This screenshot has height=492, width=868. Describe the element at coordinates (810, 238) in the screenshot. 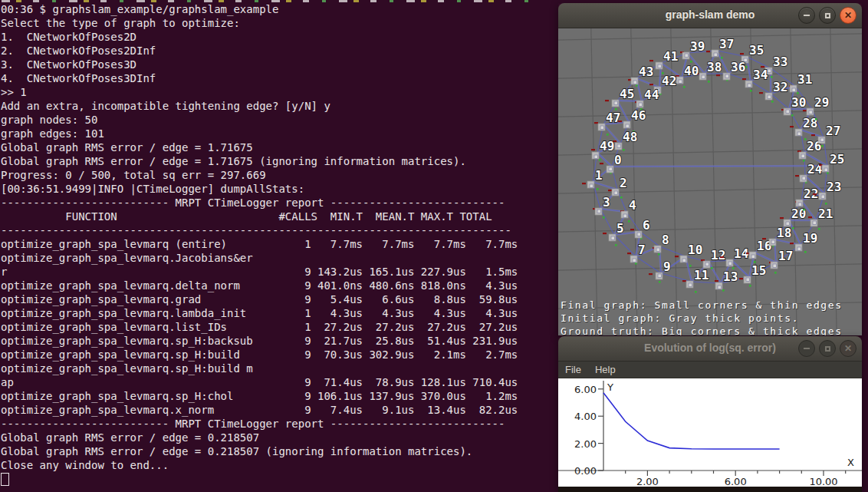

I see `graph-node-label: 19` at that location.